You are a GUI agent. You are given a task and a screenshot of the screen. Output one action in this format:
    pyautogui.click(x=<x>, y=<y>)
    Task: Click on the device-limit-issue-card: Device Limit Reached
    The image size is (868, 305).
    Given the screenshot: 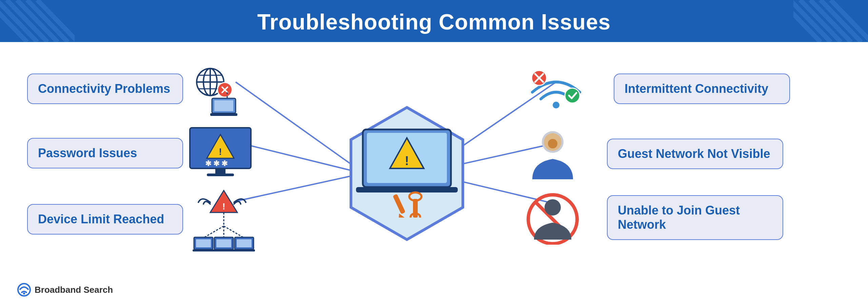 What is the action you would take?
    pyautogui.click(x=105, y=219)
    